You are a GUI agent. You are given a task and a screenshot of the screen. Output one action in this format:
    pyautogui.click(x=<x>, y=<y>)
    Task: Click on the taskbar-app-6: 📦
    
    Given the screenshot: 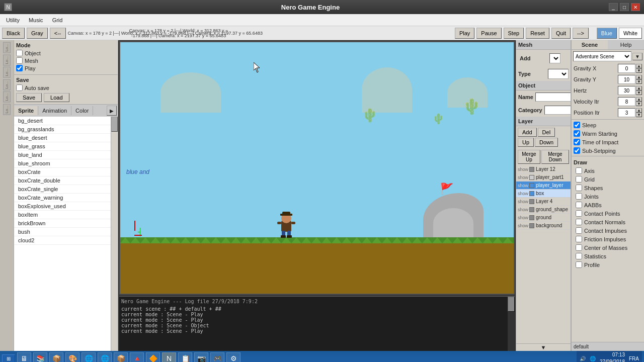 What is the action you would take?
    pyautogui.click(x=121, y=357)
    